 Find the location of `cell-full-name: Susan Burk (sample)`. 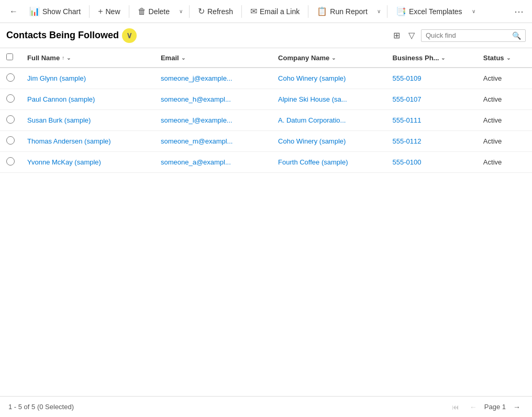

cell-full-name: Susan Burk (sample) is located at coordinates (88, 120).